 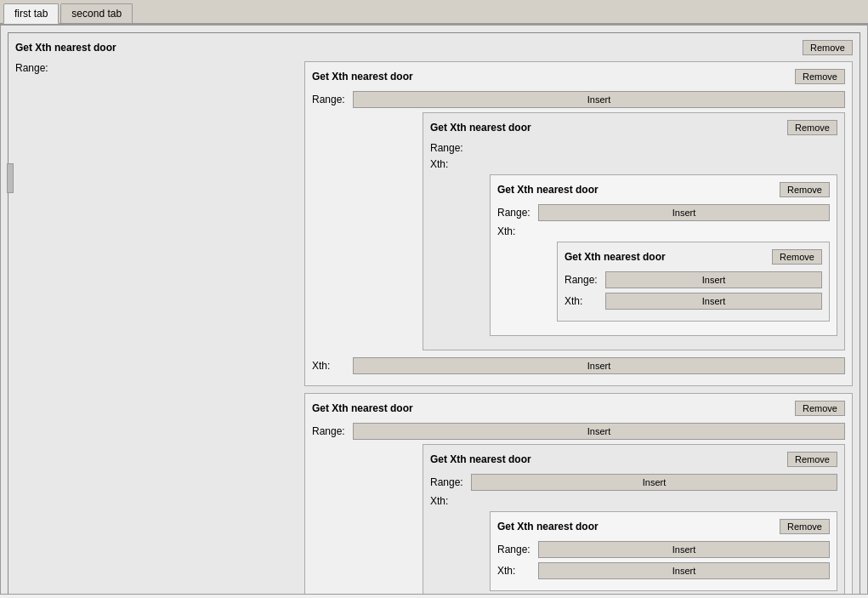 I want to click on level3-top-xth-label: Xth:, so click(x=515, y=231).